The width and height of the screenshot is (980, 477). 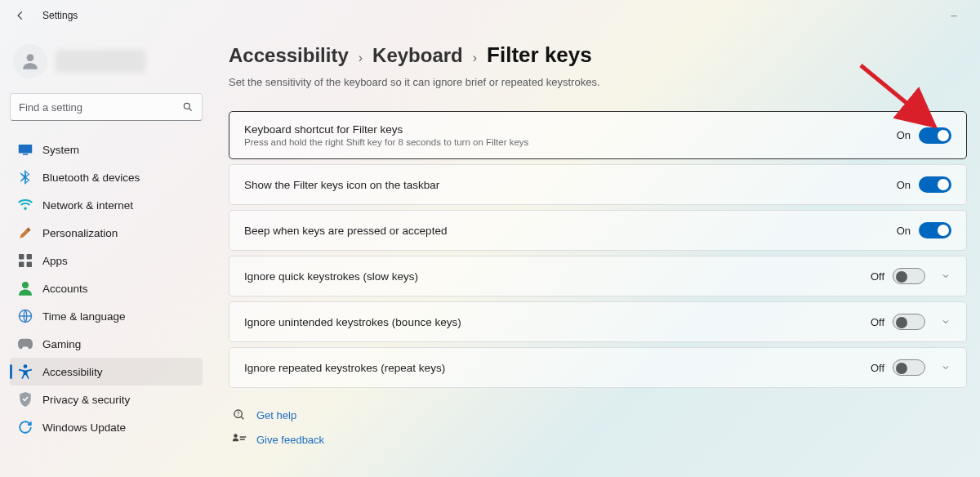 I want to click on setting-repeat-keys: Ignore repeated keystrokes (repeat keys)…, so click(x=598, y=368).